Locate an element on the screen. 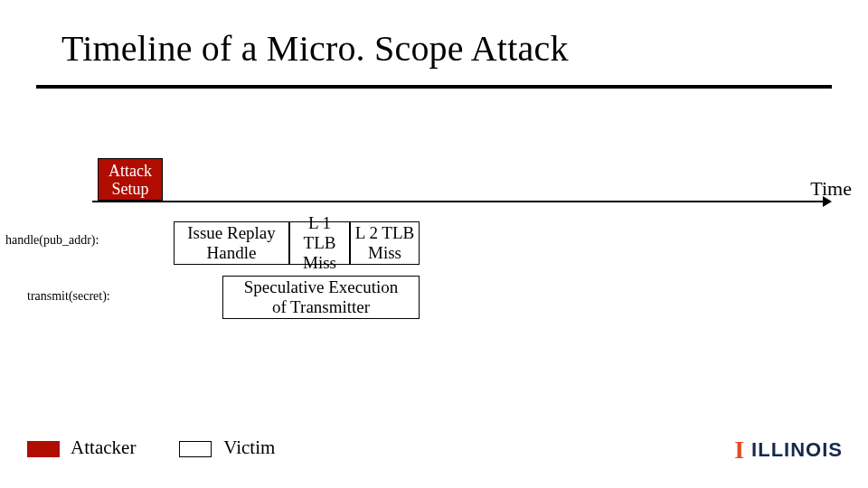 The image size is (868, 488). attack-setup-box: Attack Setup is located at coordinates (130, 179).